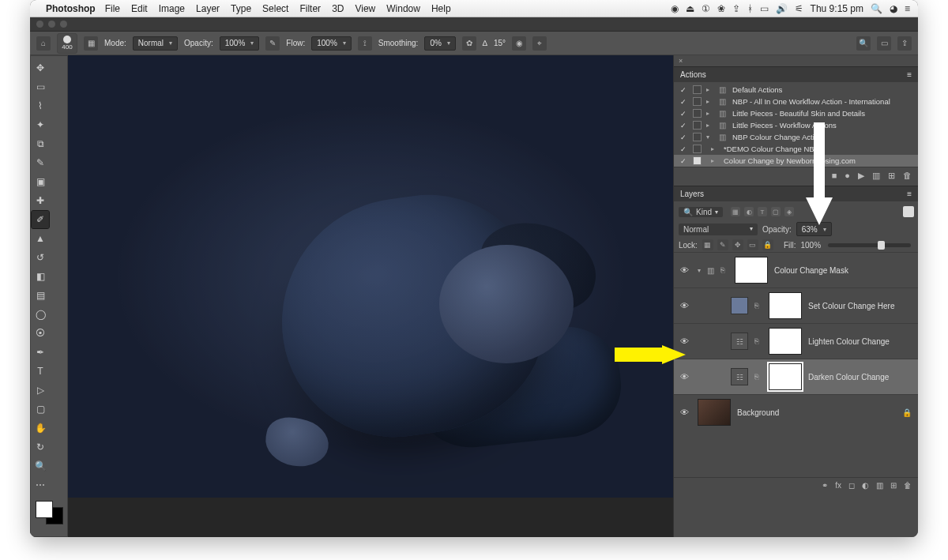  What do you see at coordinates (63, 24) in the screenshot?
I see `traffic-zoom` at bounding box center [63, 24].